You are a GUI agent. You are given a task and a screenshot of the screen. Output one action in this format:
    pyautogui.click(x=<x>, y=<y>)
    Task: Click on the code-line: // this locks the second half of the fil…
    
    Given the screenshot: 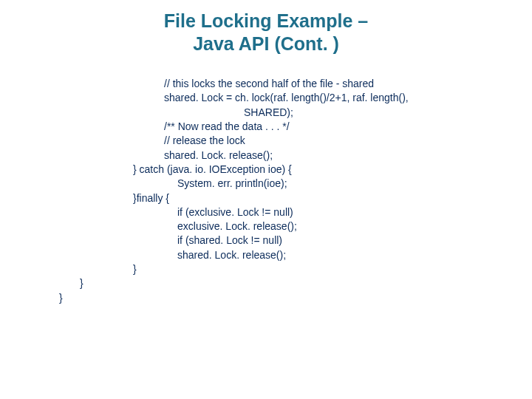 What is the action you would take?
    pyautogui.click(x=273, y=84)
    